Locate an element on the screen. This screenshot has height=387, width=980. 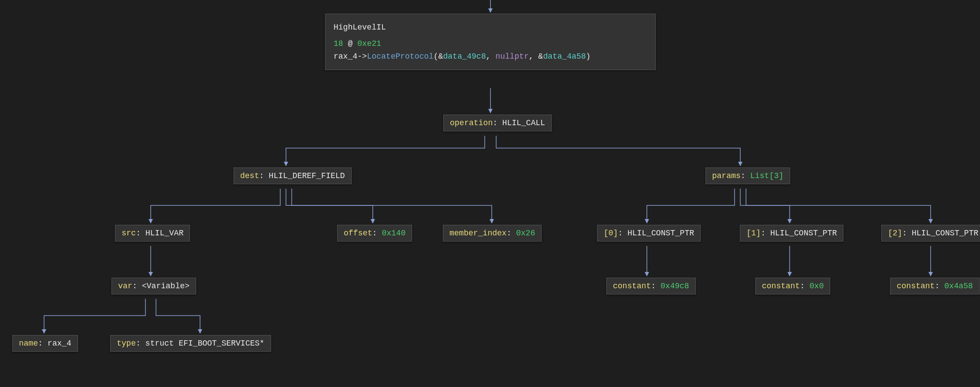
operation-node: operation: HLIL_CALL is located at coordinates (497, 123).